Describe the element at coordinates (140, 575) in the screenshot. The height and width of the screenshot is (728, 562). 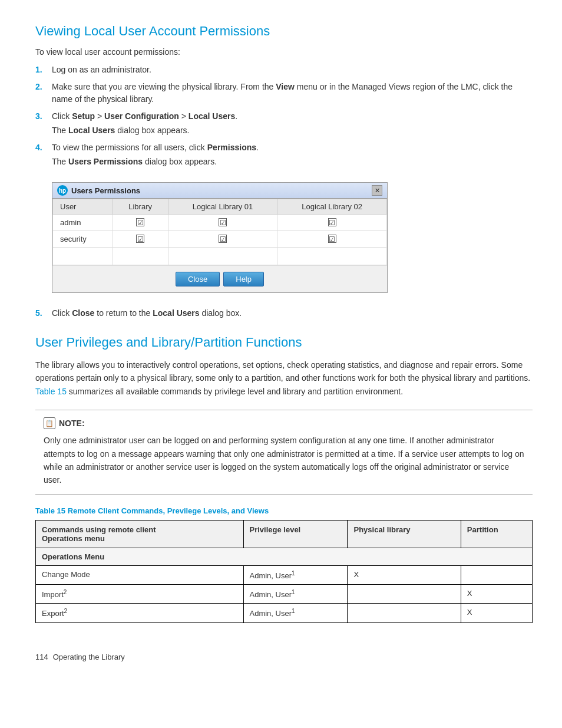
I see `cmd-change-mode: Change Mode` at that location.